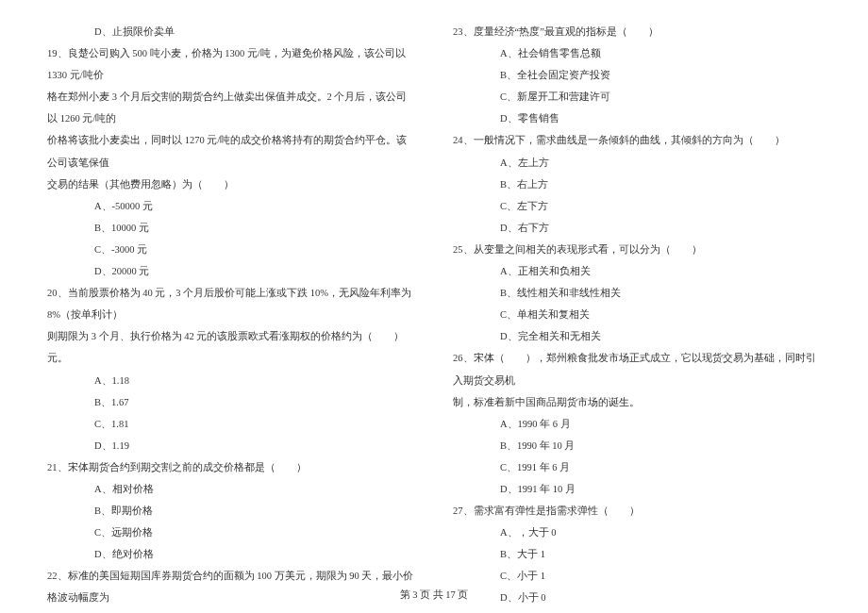  What do you see at coordinates (637, 249) in the screenshot?
I see `q25-line1: 25、从变量之间相关的表现形式看，可以分为（ ）` at bounding box center [637, 249].